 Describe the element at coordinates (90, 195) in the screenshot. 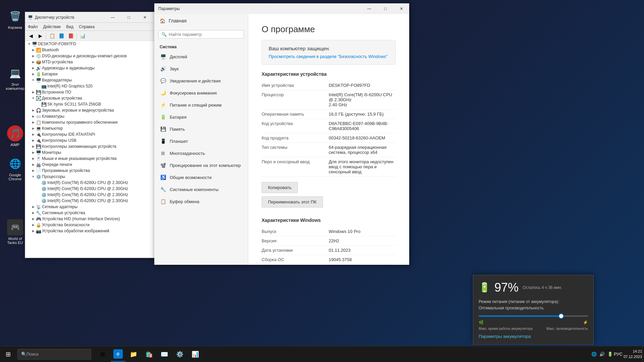

I see `tree-cpu3: ⚙️ Intel(R) Core(TM) i5-6200U CPU @ 2.30…` at that location.